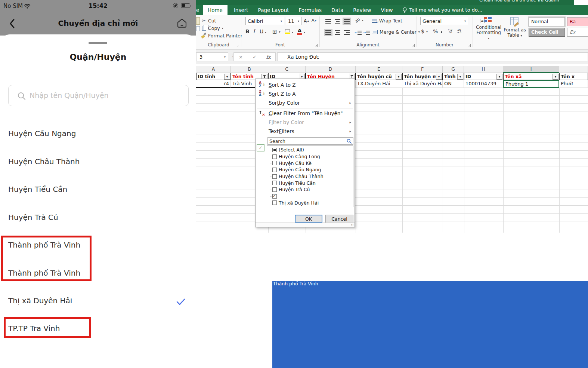 The width and height of the screenshot is (588, 368). What do you see at coordinates (483, 70) in the screenshot?
I see `column-header-h: H` at bounding box center [483, 70].